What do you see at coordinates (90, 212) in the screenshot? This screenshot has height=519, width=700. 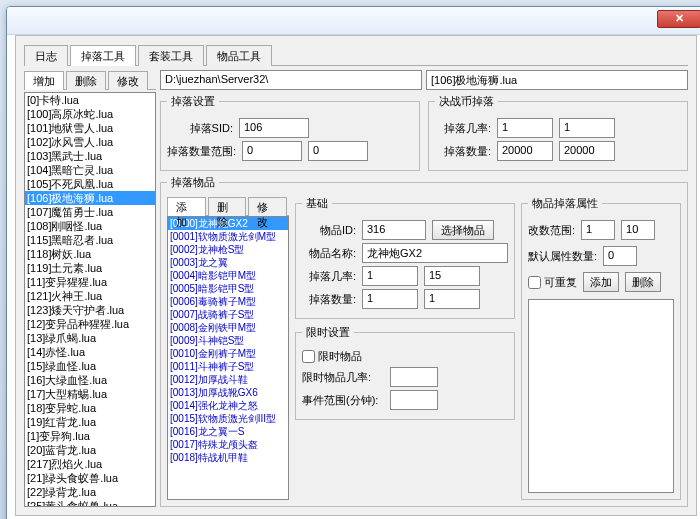 I see `list-item: [107]魔笛勇士.lua` at bounding box center [90, 212].